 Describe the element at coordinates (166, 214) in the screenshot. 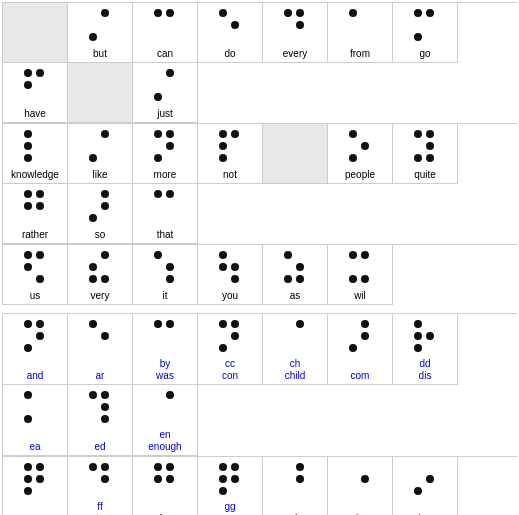

I see `cell-that: that` at that location.